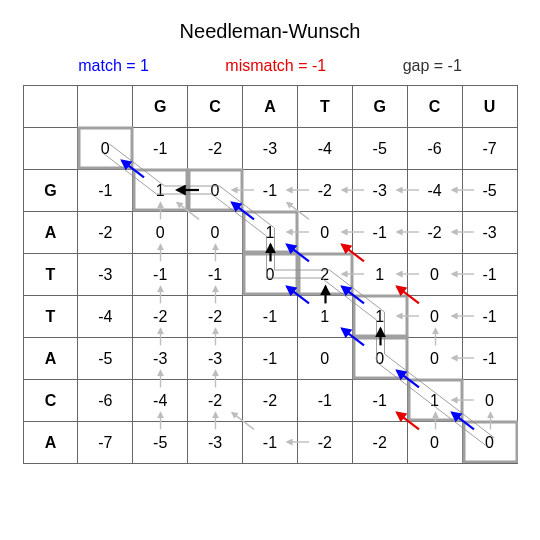 Image resolution: width=540 pixels, height=540 pixels. I want to click on page-title: Needleman-Wunsch, so click(270, 32).